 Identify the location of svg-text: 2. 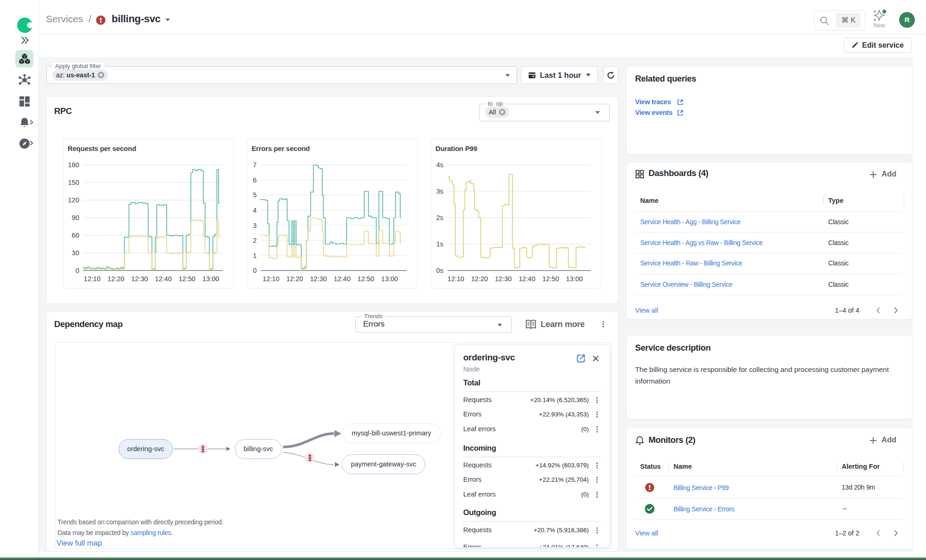
(255, 240).